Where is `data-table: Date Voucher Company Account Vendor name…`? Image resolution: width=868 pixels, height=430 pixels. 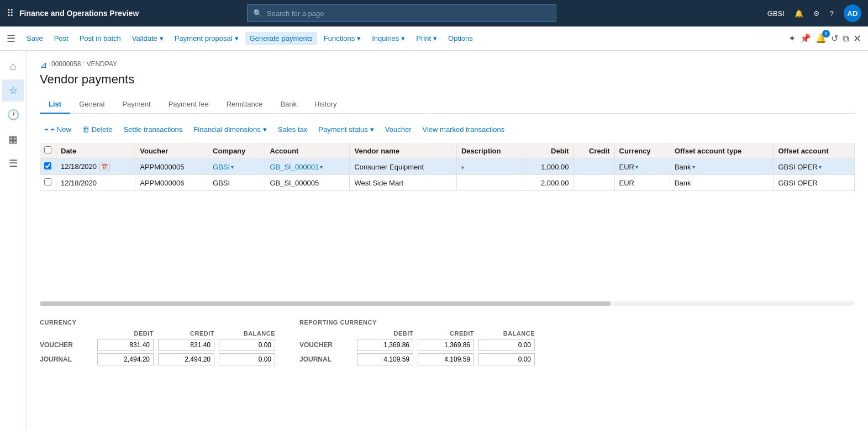 data-table: Date Voucher Company Account Vendor name… is located at coordinates (448, 167).